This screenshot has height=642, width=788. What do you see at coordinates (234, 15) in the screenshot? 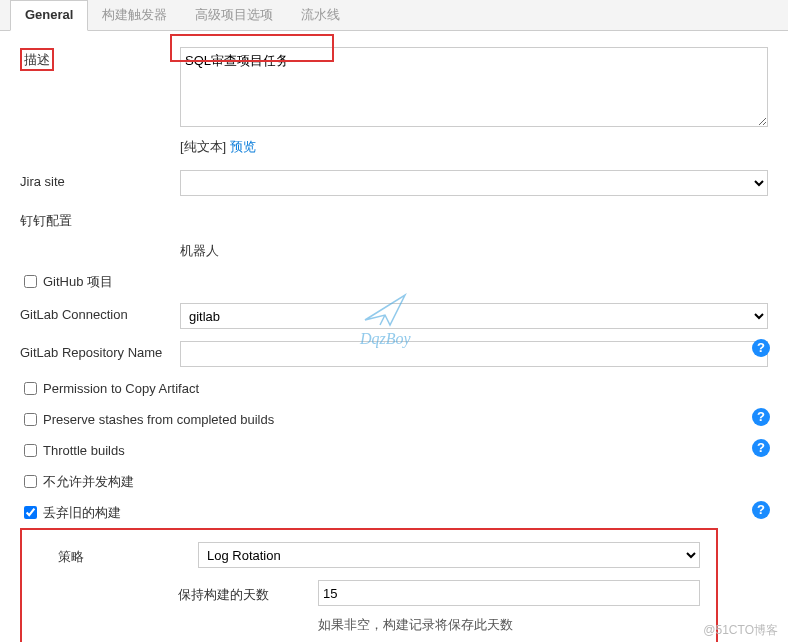
I see `tab-advanced: 高级项目选项` at bounding box center [234, 15].